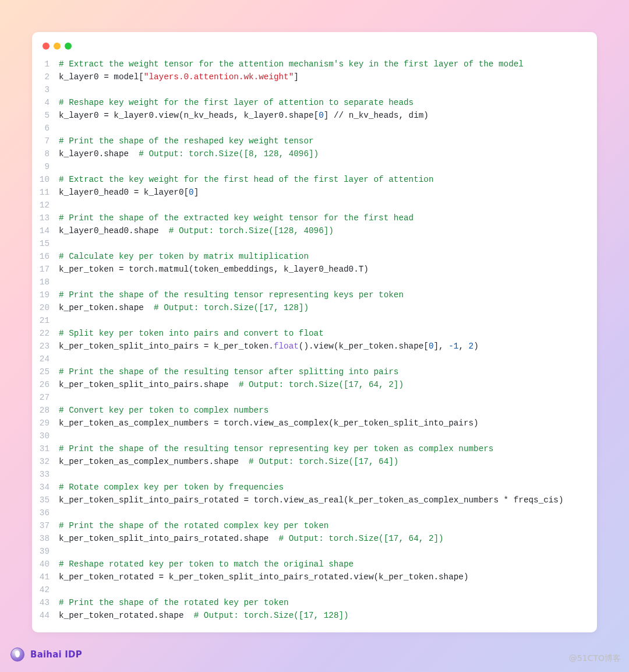  Describe the element at coordinates (45, 372) in the screenshot. I see `line-number: 25` at that location.